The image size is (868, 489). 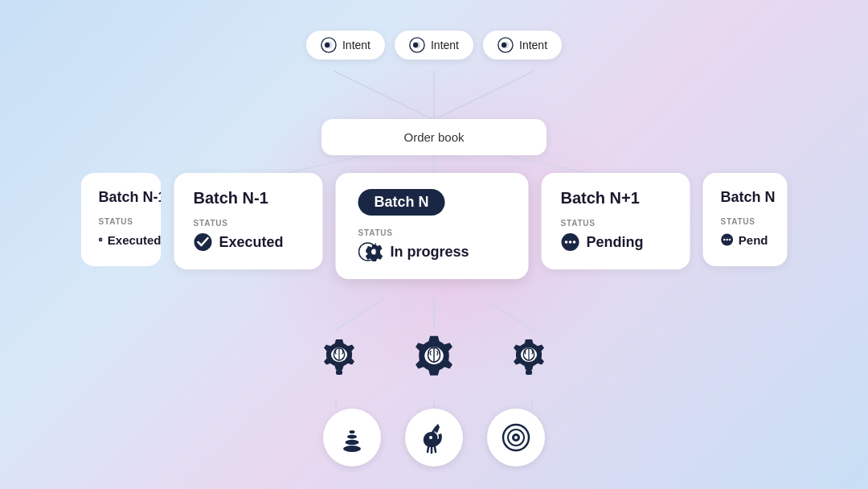 What do you see at coordinates (516, 438) in the screenshot?
I see `target-svg` at bounding box center [516, 438].